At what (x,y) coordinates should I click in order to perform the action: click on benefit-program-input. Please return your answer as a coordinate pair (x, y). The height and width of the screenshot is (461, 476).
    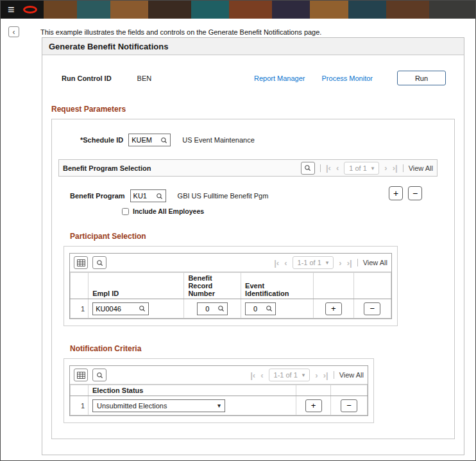
    Looking at the image, I should click on (143, 196).